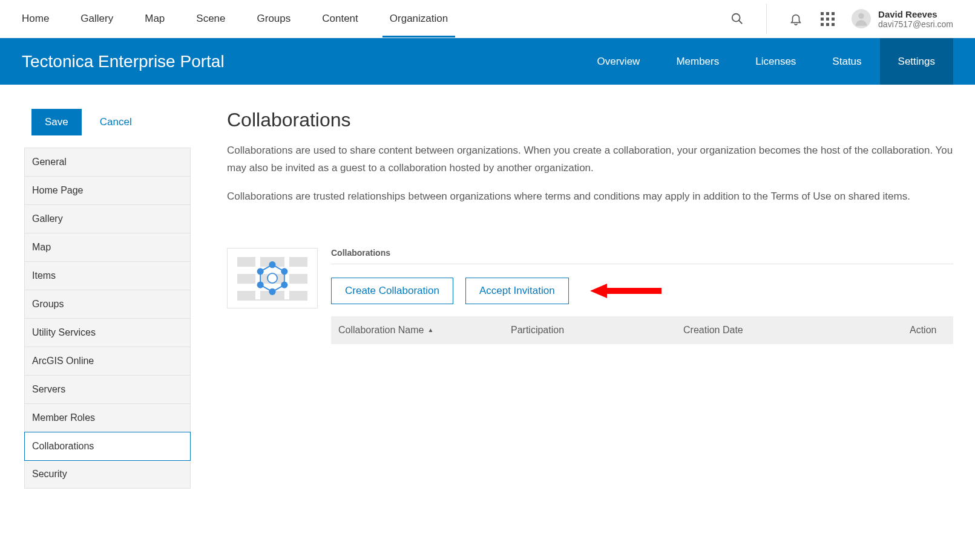 The image size is (975, 560). What do you see at coordinates (796, 330) in the screenshot?
I see `col-creation-date: Creation Date` at bounding box center [796, 330].